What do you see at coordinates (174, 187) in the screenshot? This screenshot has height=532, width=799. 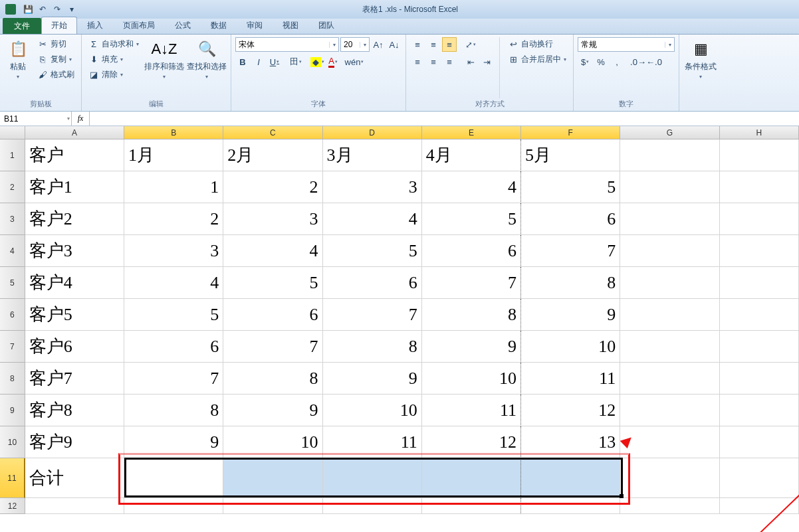 I see `cell: 1` at bounding box center [174, 187].